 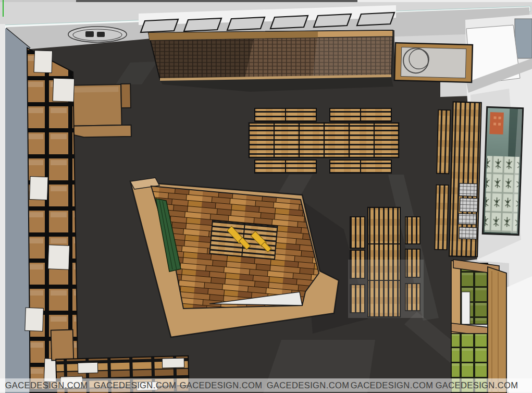 What do you see at coordinates (271, 55) in the screenshot?
I see `wood-slat-screen` at bounding box center [271, 55].